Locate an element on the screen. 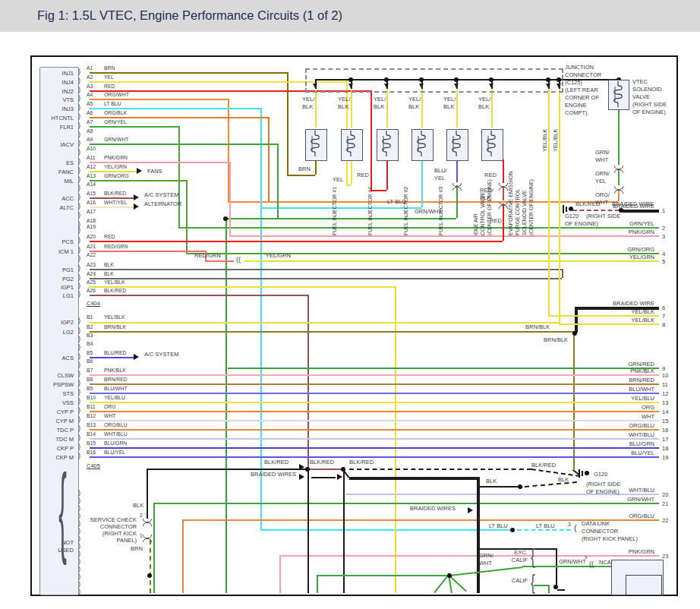 Image resolution: width=700 pixels, height=609 pixels. pin-id-label: B5 is located at coordinates (90, 354).